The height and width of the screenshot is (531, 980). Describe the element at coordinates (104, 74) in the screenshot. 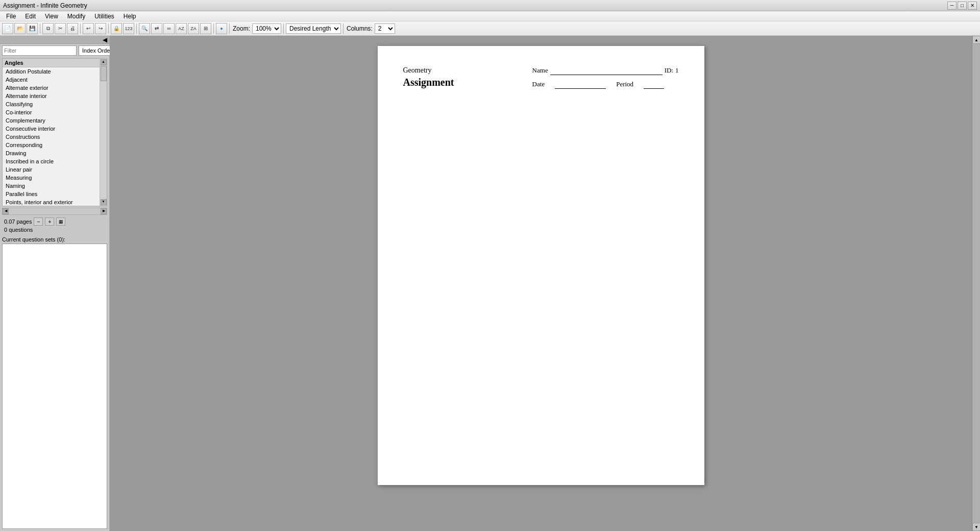

I see `scroll-thumb` at that location.